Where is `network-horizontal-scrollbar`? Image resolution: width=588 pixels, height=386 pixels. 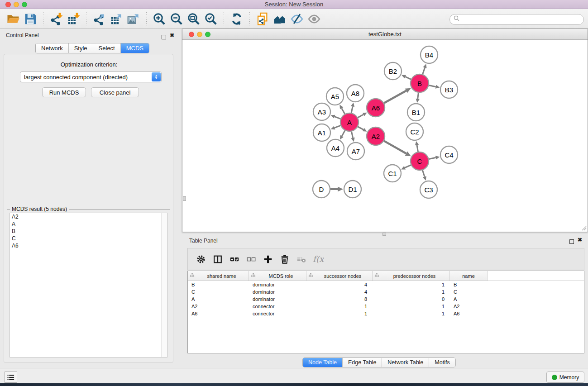
network-horizontal-scrollbar is located at coordinates (384, 234).